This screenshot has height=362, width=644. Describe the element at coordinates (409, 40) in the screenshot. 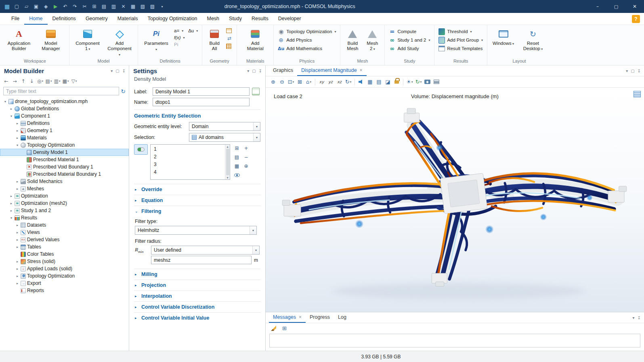

I see `study-1-and-2-button: Study 1 and 2` at that location.